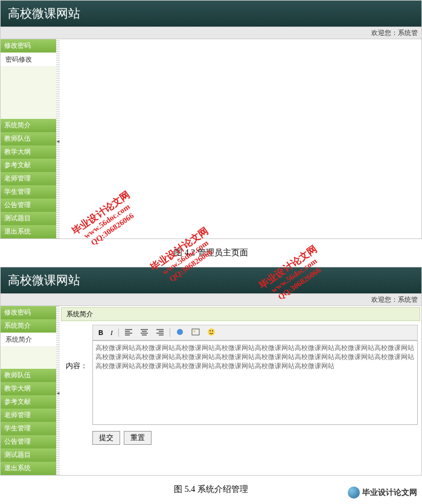  What do you see at coordinates (255, 383) in the screenshot?
I see `content-textarea` at bounding box center [255, 383].